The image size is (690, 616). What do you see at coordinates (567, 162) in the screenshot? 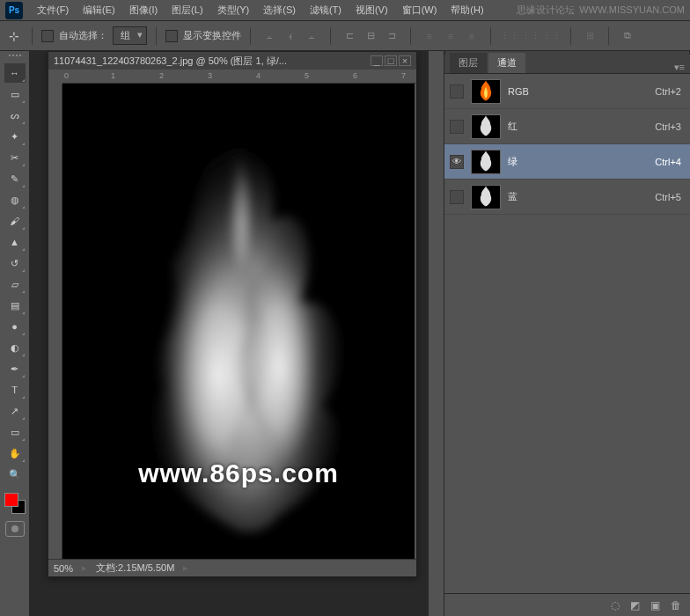
I see `channel-row-绿: 👁绿Ctrl+4` at bounding box center [567, 162].